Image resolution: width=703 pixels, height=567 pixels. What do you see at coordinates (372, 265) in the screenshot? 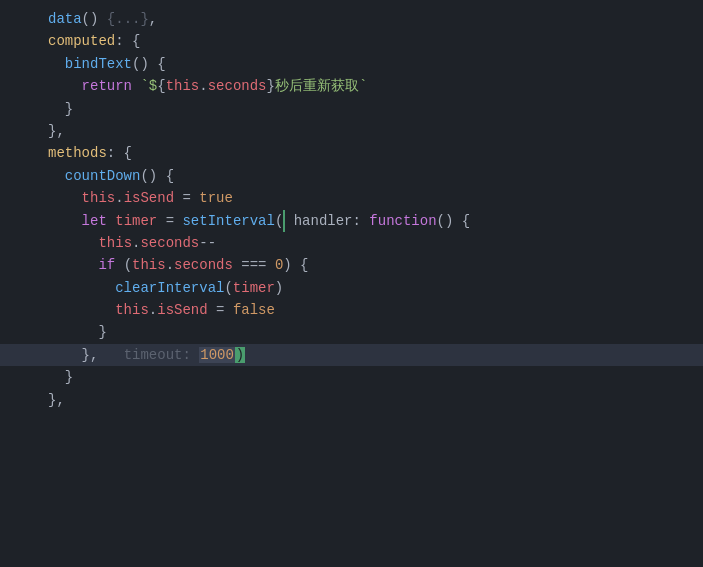
I see `line-content: if (this.seconds === 0) {` at bounding box center [372, 265].